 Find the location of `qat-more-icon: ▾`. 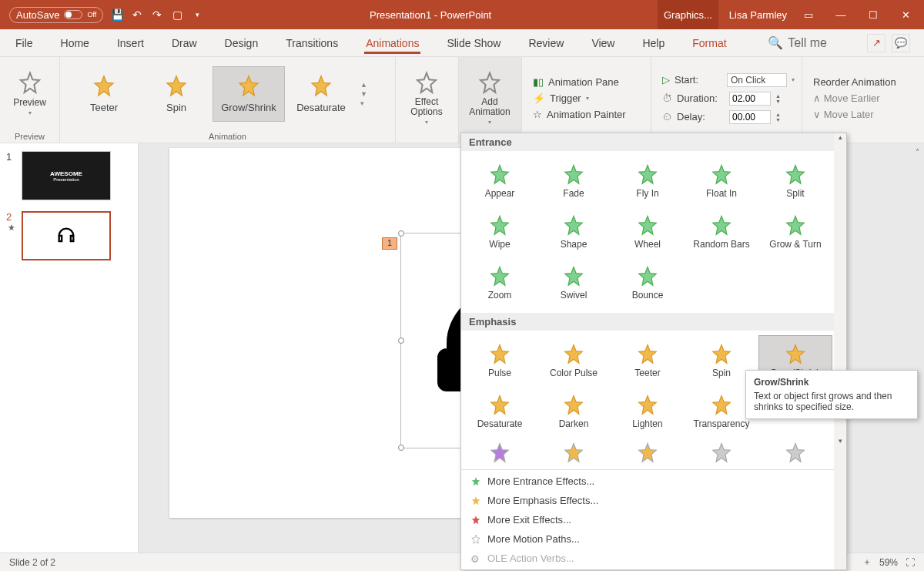

qat-more-icon: ▾ is located at coordinates (197, 15).